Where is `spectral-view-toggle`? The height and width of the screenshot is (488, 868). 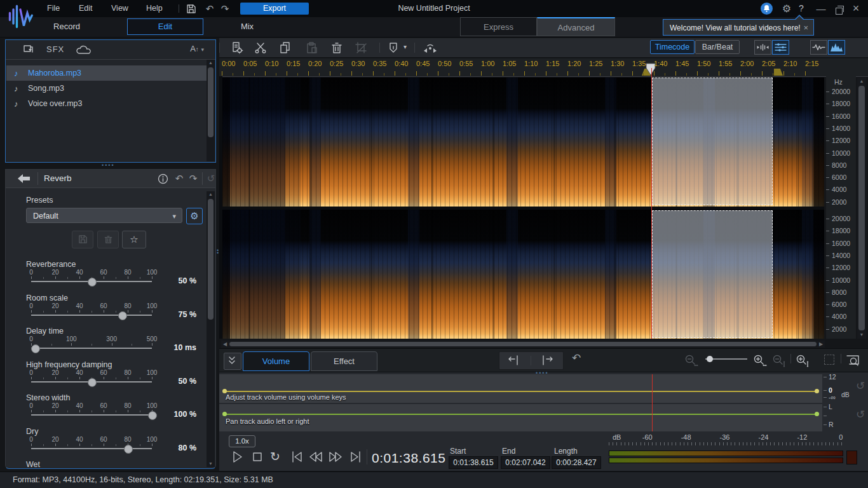 spectral-view-toggle is located at coordinates (836, 47).